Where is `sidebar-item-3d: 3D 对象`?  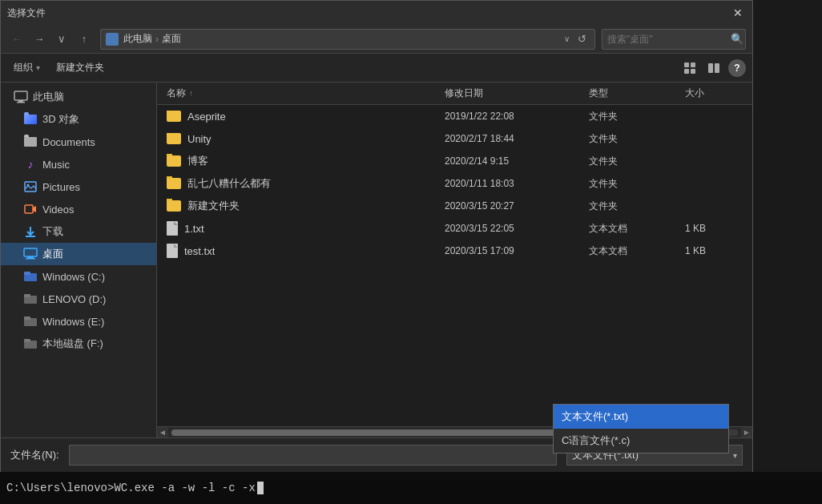 sidebar-item-3d: 3D 对象 is located at coordinates (79, 119).